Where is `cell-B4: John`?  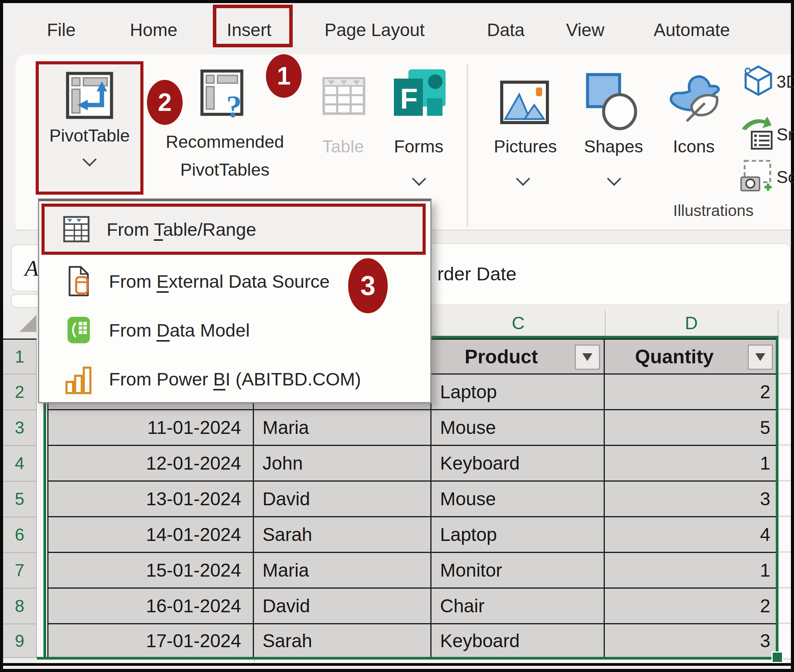 cell-B4: John is located at coordinates (343, 464).